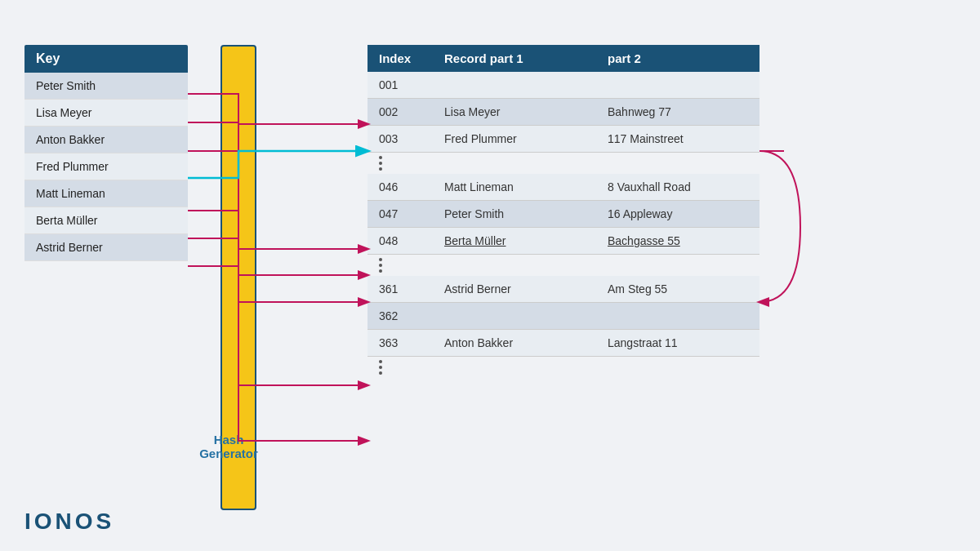 This screenshot has height=551, width=980. I want to click on record-row-361: 361 Astrid Berner Am Steg 55, so click(564, 289).